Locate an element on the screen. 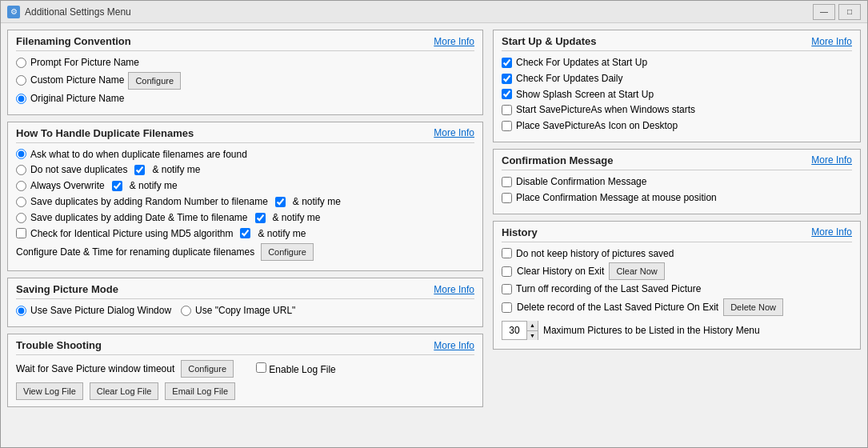 This screenshot has height=448, width=868. mouse-pos-label: Place Confirmation Message at mouse posi… is located at coordinates (616, 198).